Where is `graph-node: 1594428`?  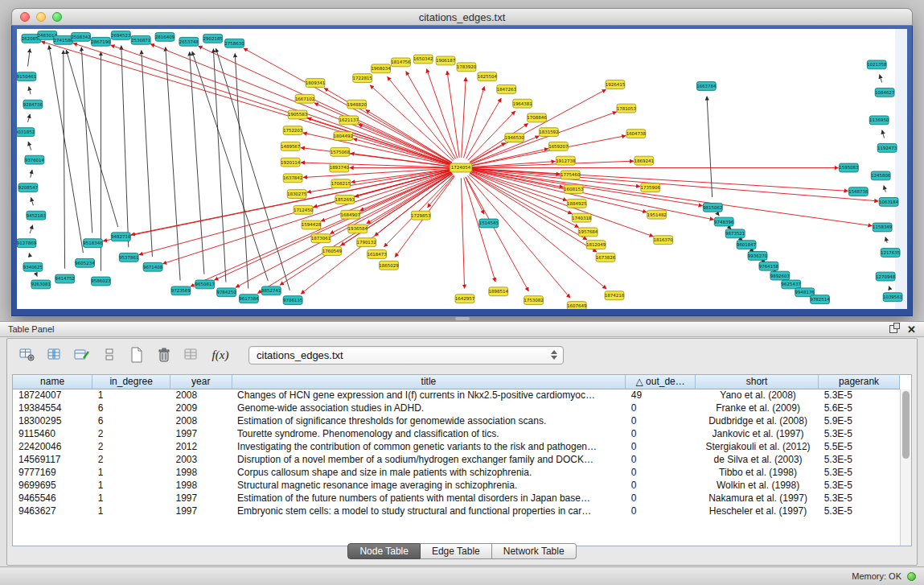
graph-node: 1594428 is located at coordinates (312, 225).